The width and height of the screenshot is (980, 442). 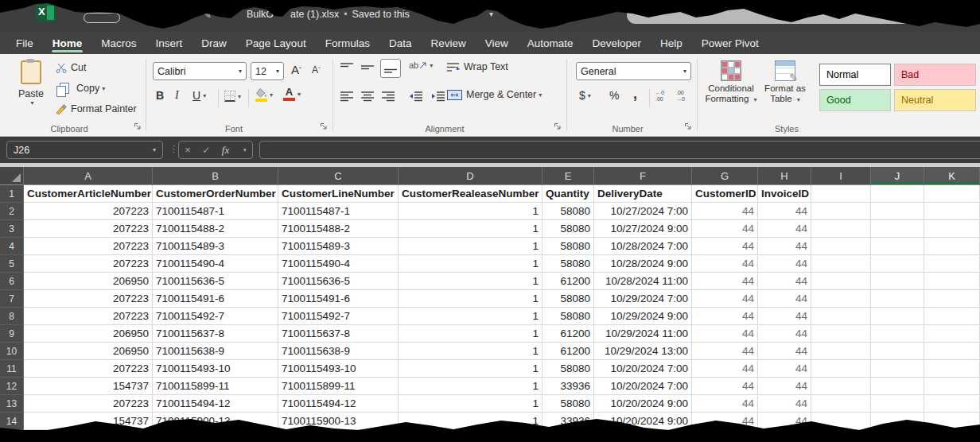 What do you see at coordinates (952, 194) in the screenshot?
I see `cell-K1` at bounding box center [952, 194].